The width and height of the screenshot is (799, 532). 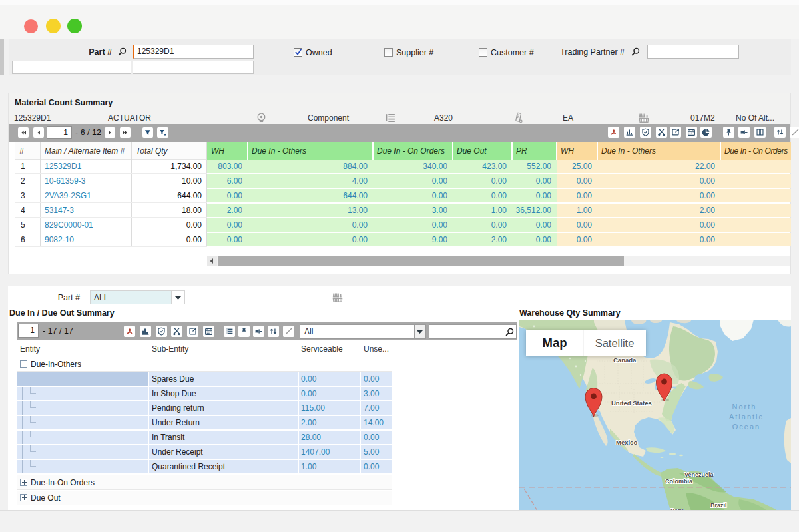 What do you see at coordinates (625, 360) in the screenshot?
I see `svg-text: Canada` at bounding box center [625, 360].